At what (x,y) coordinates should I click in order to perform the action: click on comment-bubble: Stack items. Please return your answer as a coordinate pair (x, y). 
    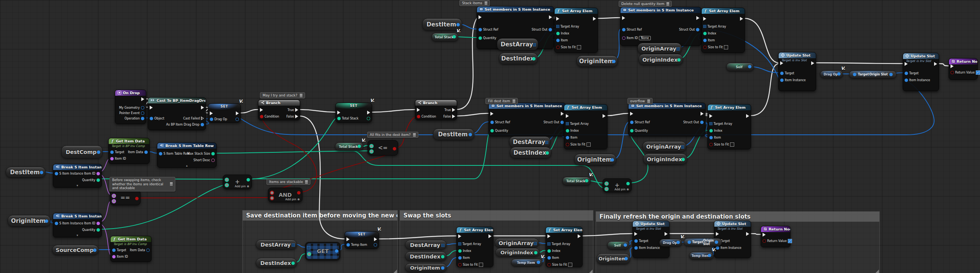
    Looking at the image, I should click on (475, 3).